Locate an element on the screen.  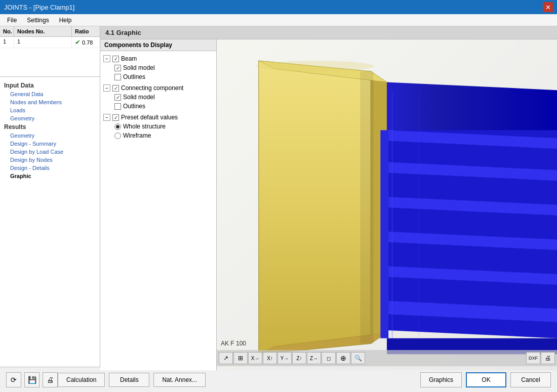
tree-group-beam: − Beam Solid model Outlines is located at coordinates (158, 68).